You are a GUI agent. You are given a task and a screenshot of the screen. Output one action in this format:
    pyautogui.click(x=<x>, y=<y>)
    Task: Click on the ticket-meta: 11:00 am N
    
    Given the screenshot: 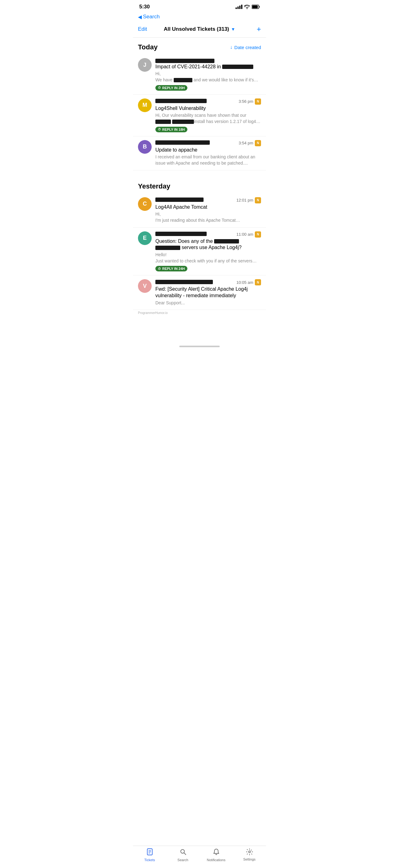 What is the action you would take?
    pyautogui.click(x=249, y=235)
    